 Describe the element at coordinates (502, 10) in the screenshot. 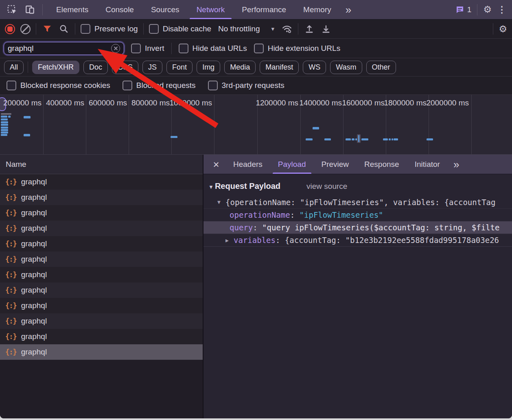

I see `kebab-menu-icon: ⋮` at that location.